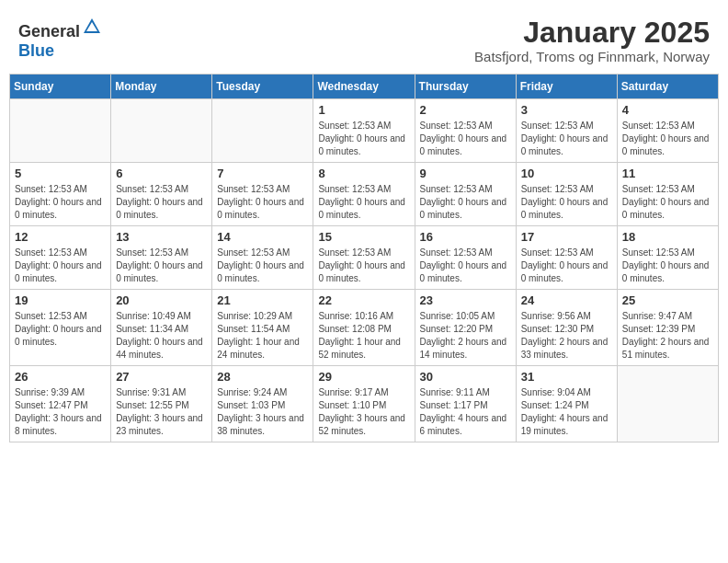  I want to click on calendar-day-cell: 23Sunrise: 10:05 AM Sunset: 12:20 PM Day…, so click(465, 327).